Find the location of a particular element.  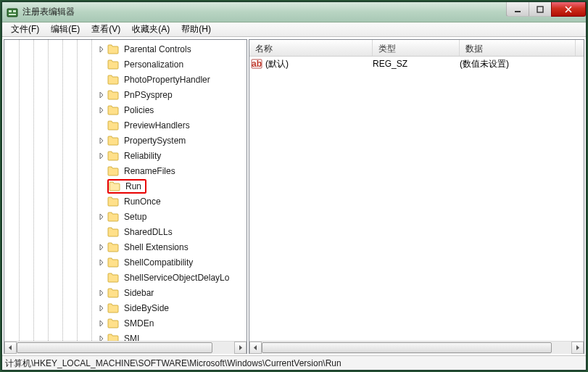

tree-item: Personalization is located at coordinates (117, 64).